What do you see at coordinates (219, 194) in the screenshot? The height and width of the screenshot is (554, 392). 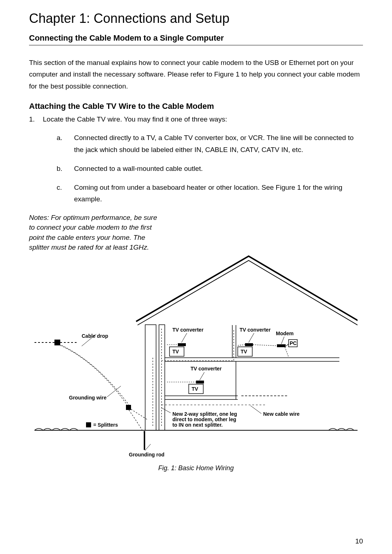 I see `sub-text: Coming out from under a baseboard heater…` at bounding box center [219, 194].